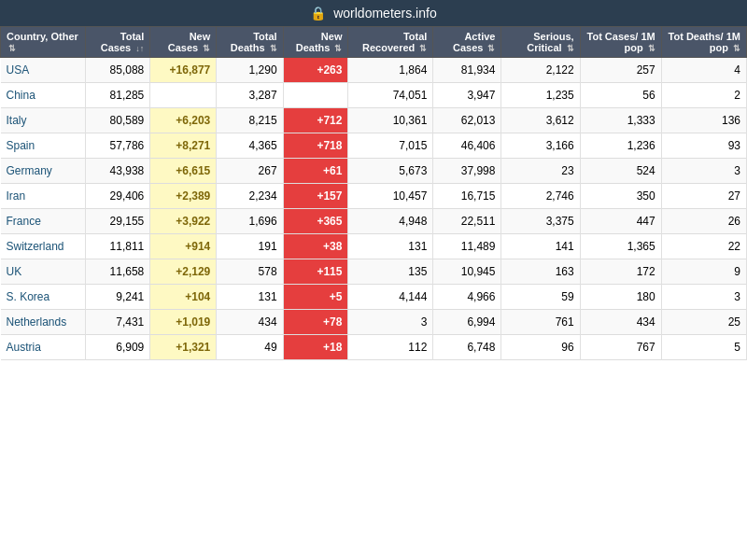 Image resolution: width=747 pixels, height=560 pixels. What do you see at coordinates (30, 171) in the screenshot?
I see `country-link: Germany` at bounding box center [30, 171].